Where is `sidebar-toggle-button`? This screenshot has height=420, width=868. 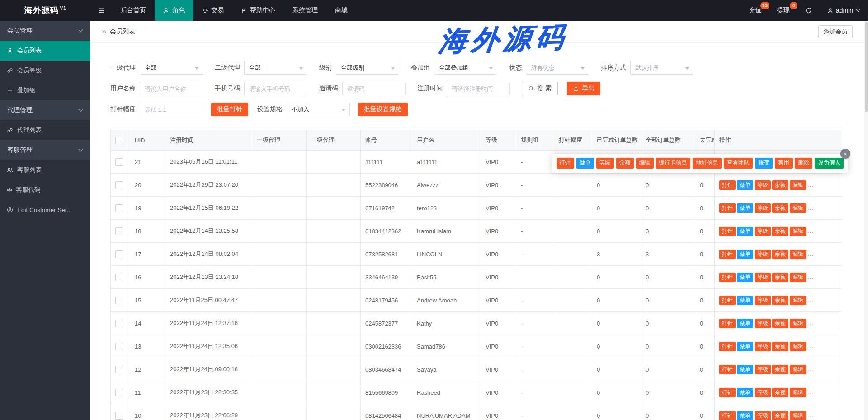
sidebar-toggle-button is located at coordinates (101, 10).